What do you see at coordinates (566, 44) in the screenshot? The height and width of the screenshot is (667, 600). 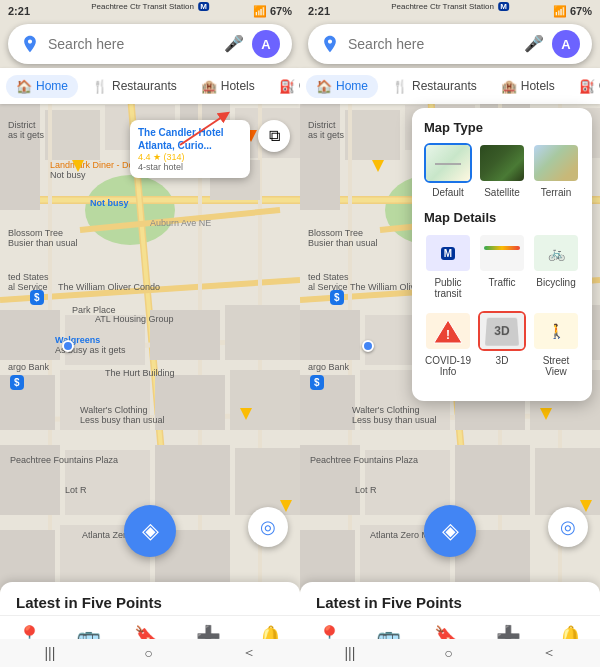 I see `avatar-right: A` at bounding box center [566, 44].